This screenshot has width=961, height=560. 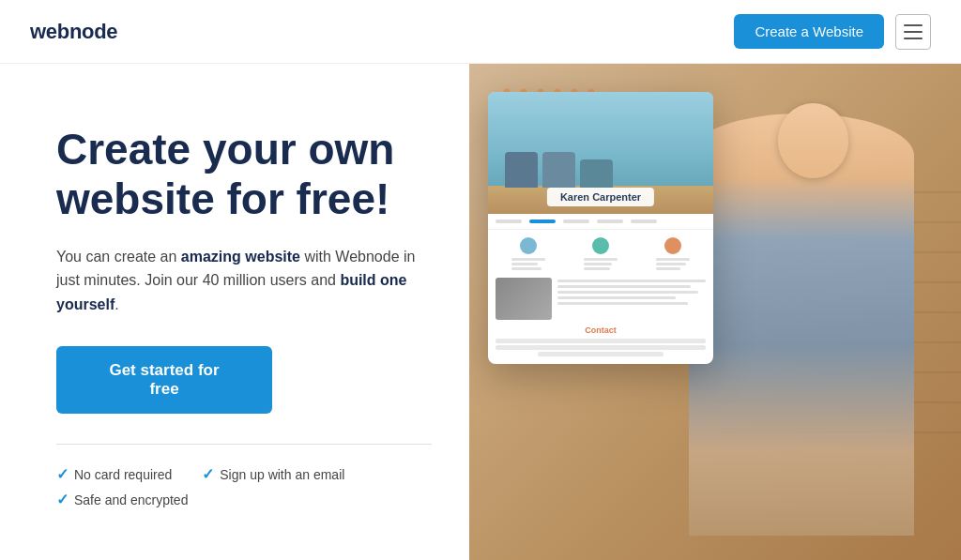 I want to click on hero-title: Create your own website for free!, so click(x=244, y=174).